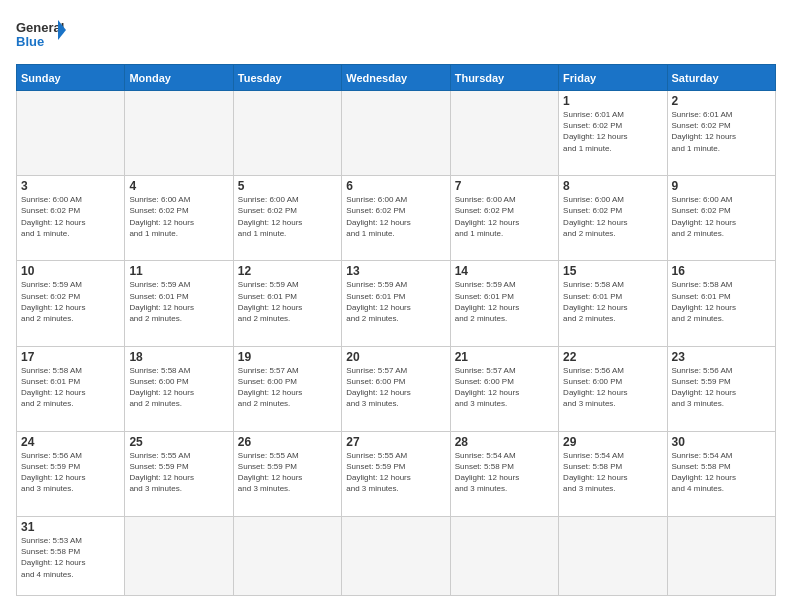 The width and height of the screenshot is (792, 612). Describe the element at coordinates (504, 218) in the screenshot. I see `calendar-day-cell: 7Sunrise: 6:00 AM Sunset: 6:02 PM Daylig…` at that location.